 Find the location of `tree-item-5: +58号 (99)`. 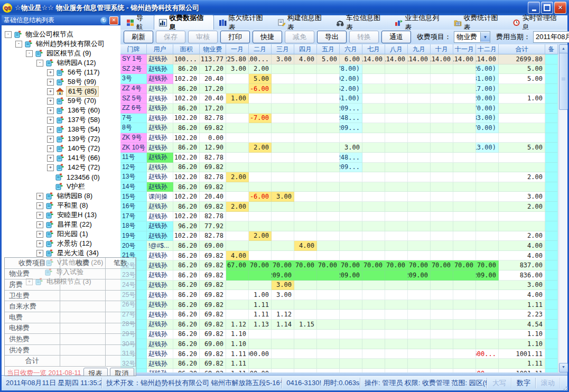

tree-item-5: +58号 (99) is located at coordinates (61, 82).